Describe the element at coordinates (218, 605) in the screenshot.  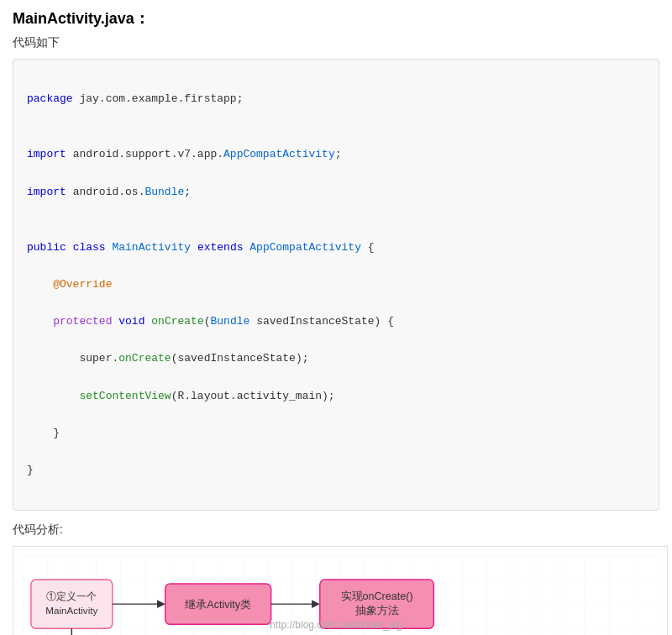
I see `node-2-text: 继承Activity类` at that location.